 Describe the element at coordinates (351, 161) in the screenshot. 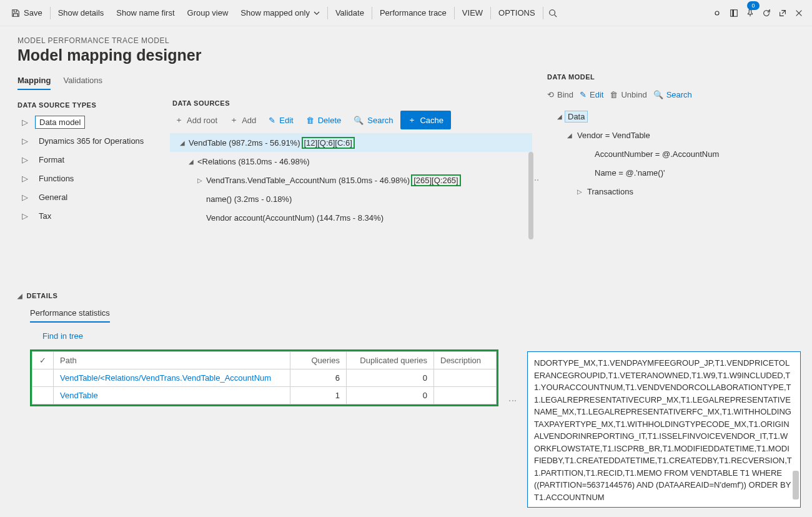

I see `ds-row-relations: ◢ <Relations (815.0ms - 46.98%)` at that location.